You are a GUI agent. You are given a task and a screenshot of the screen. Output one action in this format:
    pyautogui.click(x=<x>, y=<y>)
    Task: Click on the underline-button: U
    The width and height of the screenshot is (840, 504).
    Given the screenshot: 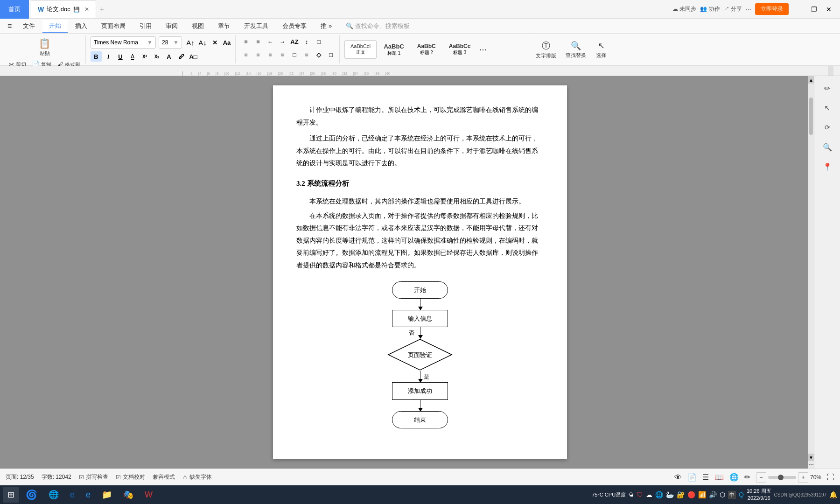 What is the action you would take?
    pyautogui.click(x=120, y=56)
    